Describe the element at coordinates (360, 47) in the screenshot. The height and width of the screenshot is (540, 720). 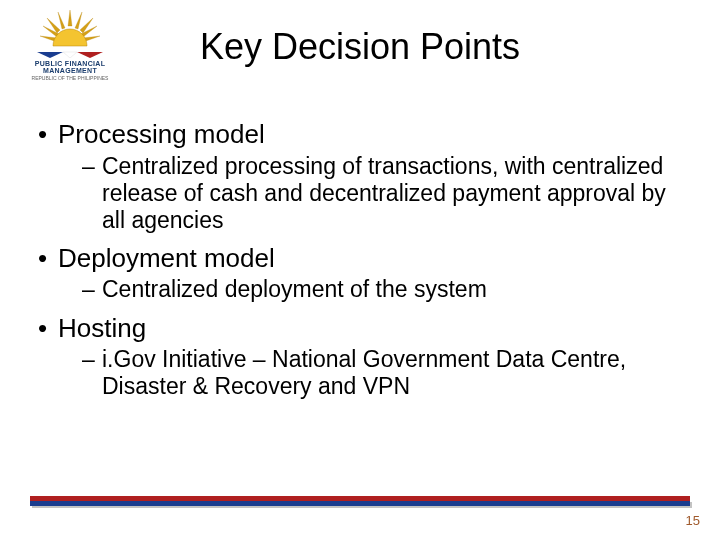
I see `slide-title: Key Decision Points` at that location.